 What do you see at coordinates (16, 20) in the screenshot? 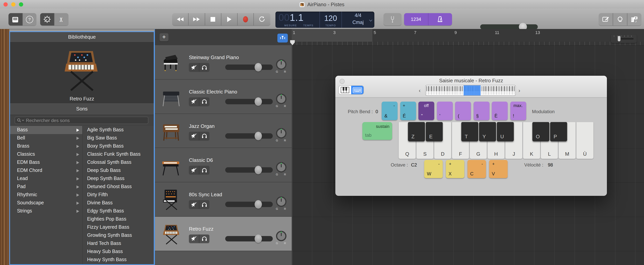
I see `library-toggle-button` at bounding box center [16, 20].